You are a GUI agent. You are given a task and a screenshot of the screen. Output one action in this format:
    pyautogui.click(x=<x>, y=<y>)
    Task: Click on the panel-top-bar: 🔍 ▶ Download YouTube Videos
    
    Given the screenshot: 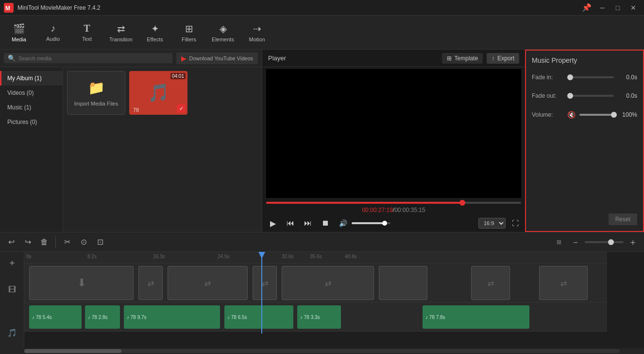 What is the action you would take?
    pyautogui.click(x=131, y=58)
    